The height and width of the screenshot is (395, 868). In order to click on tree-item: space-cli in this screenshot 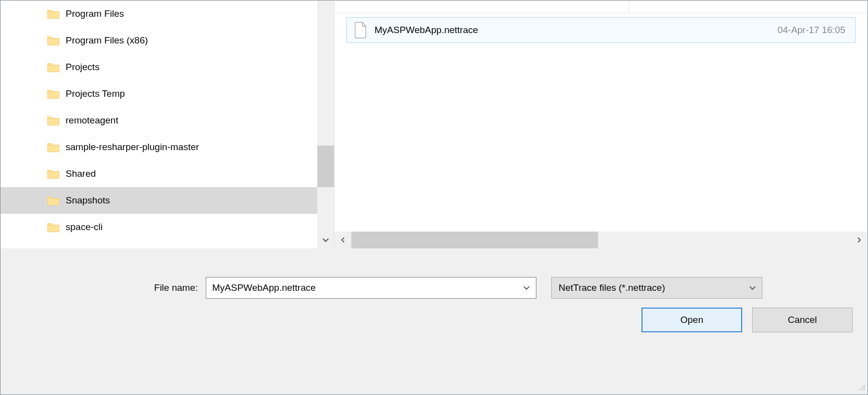, I will do `click(159, 227)`.